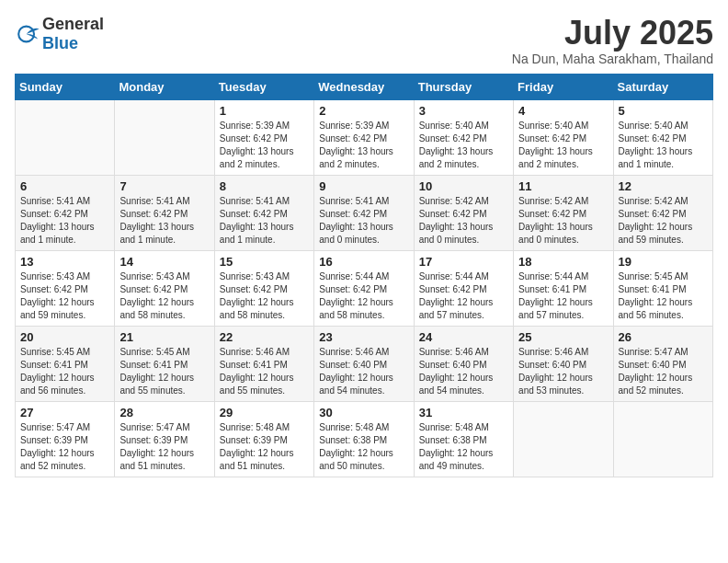  I want to click on calendar-week-5: 27Sunrise: 5:47 AM Sunset: 6:39 PM Dayli…, so click(364, 439).